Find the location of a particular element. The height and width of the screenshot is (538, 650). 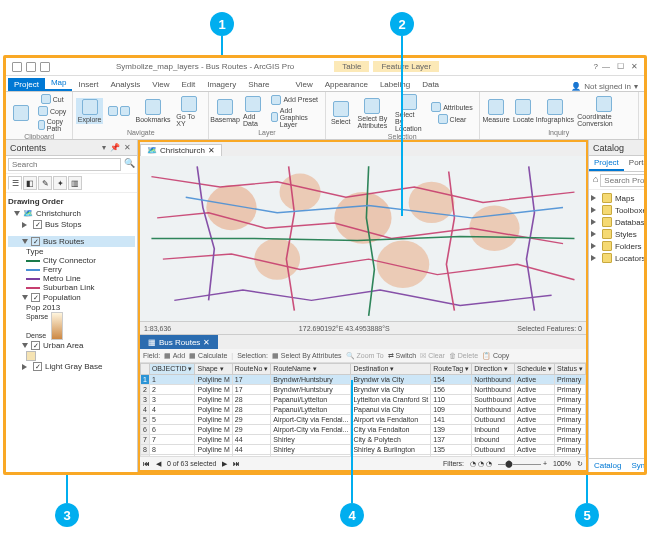

copy-rows-button: 📋 Copy is located at coordinates (496, 356).